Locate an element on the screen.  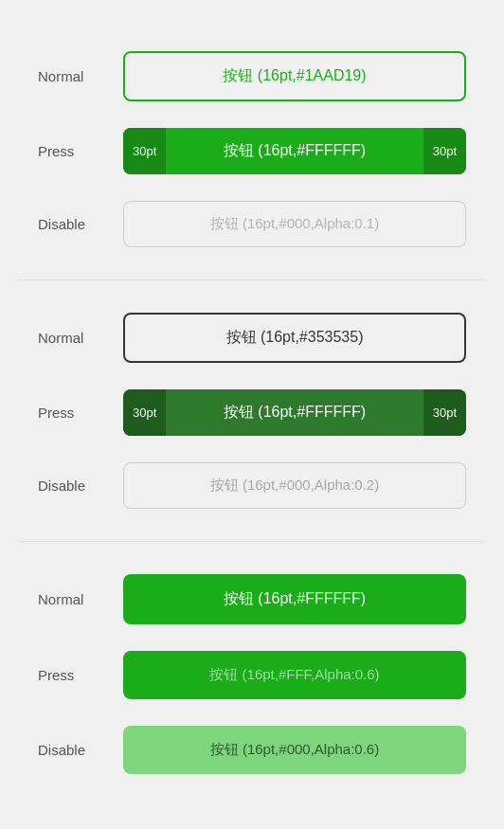
btn-disabled-light: 按钮 (16pt,#000,Alpha:0.1) is located at coordinates (295, 224).